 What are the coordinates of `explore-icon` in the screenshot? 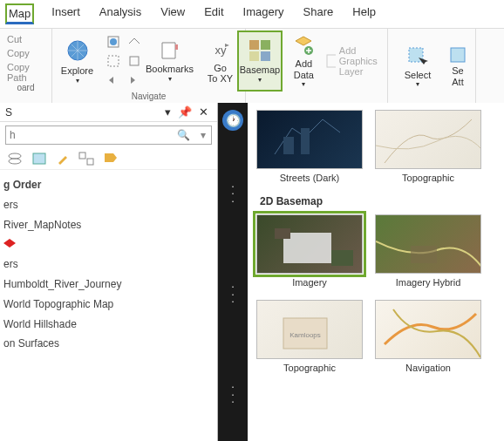 It's located at (78, 51).